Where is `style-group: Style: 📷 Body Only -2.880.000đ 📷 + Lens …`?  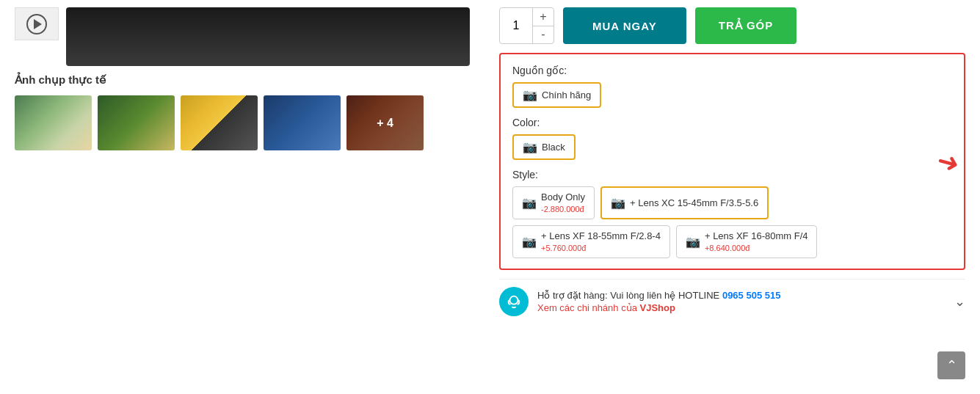
style-group: Style: 📷 Body Only -2.880.000đ 📷 + Lens … is located at coordinates (733, 214).